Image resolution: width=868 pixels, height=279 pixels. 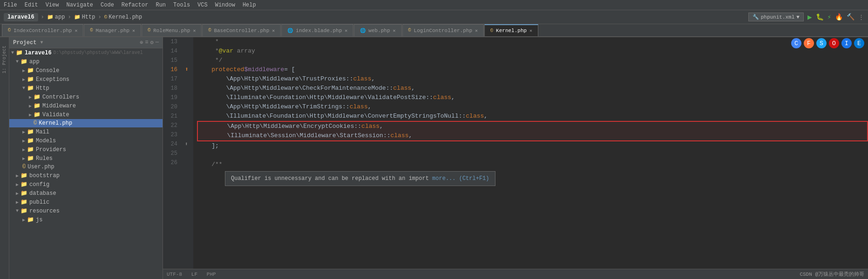 I want to click on code-line-19: \Illuminate\Foundation\Http\Middleware\V…, so click(x=533, y=98).